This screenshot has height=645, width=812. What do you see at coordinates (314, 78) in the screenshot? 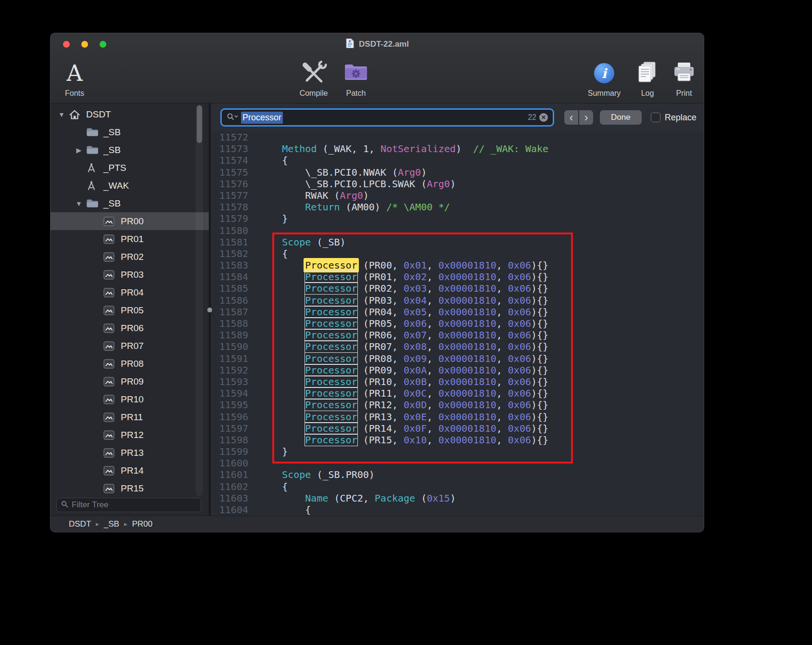
I see `compile-button: Compile` at bounding box center [314, 78].